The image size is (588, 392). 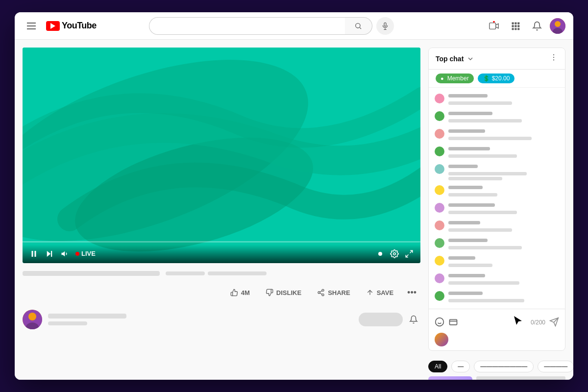 What do you see at coordinates (380, 293) in the screenshot?
I see `save-button: SAVE` at bounding box center [380, 293].